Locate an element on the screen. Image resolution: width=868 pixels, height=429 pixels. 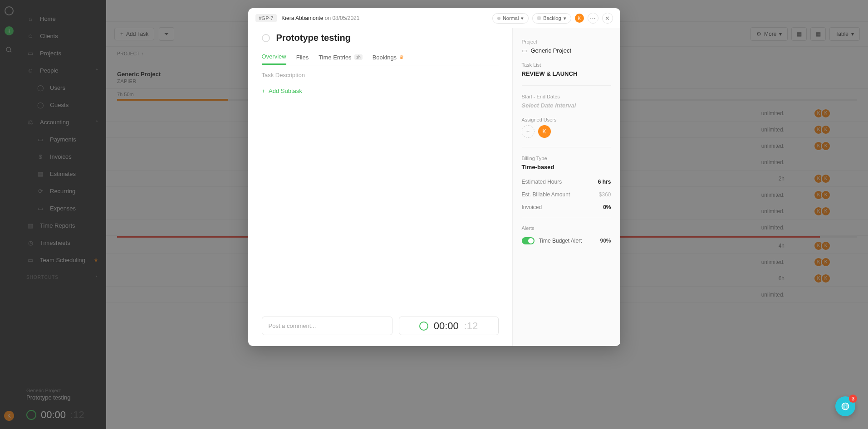
alert-toggle is located at coordinates (528, 241).